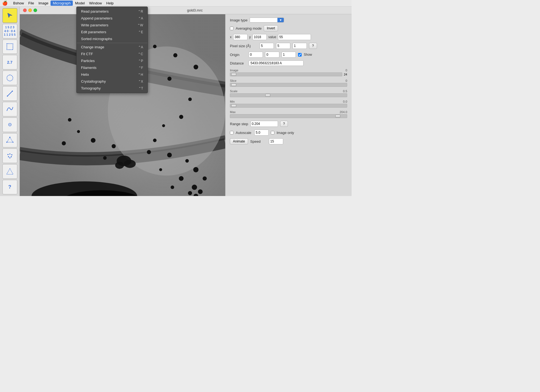  Describe the element at coordinates (25, 10) in the screenshot. I see `close-button` at that location.